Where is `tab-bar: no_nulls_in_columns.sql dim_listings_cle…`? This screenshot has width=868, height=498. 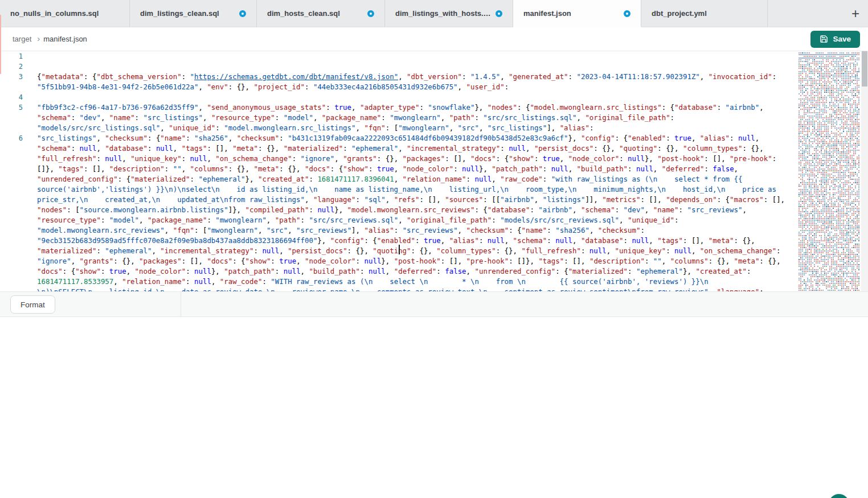
tab-bar: no_nulls_in_columns.sql dim_listings_cle… is located at coordinates (434, 14).